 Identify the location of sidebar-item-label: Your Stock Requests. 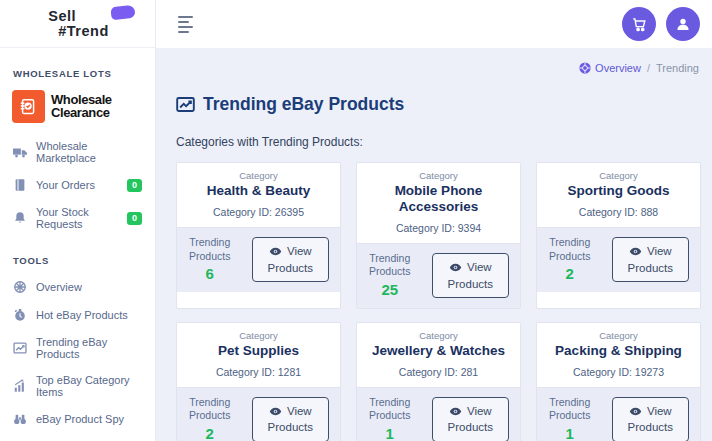
(77, 218).